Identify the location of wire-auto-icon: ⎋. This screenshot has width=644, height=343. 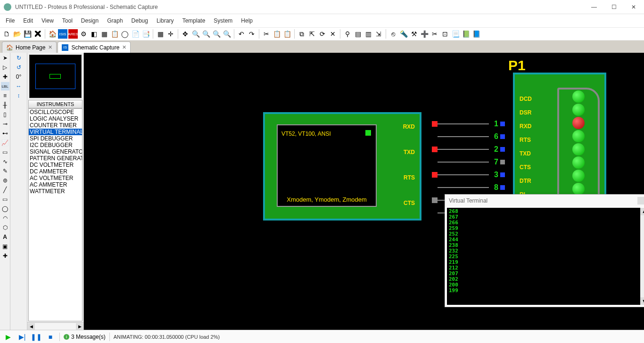
(393, 34).